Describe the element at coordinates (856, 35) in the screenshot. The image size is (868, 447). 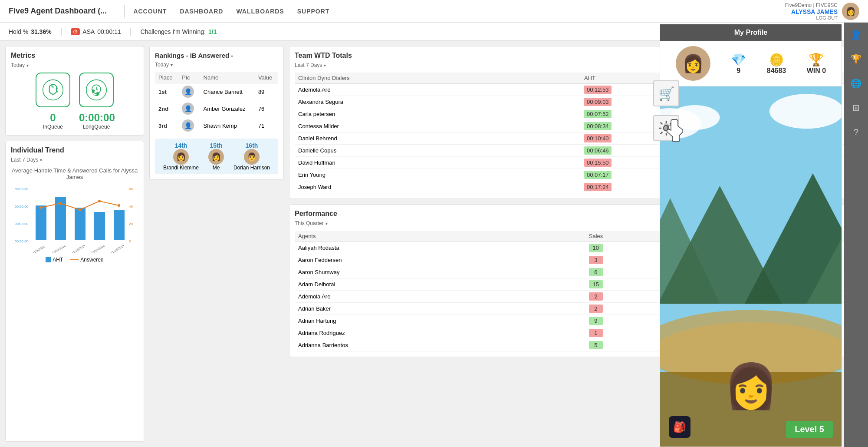
I see `sidebar-icon-person: 👤` at that location.